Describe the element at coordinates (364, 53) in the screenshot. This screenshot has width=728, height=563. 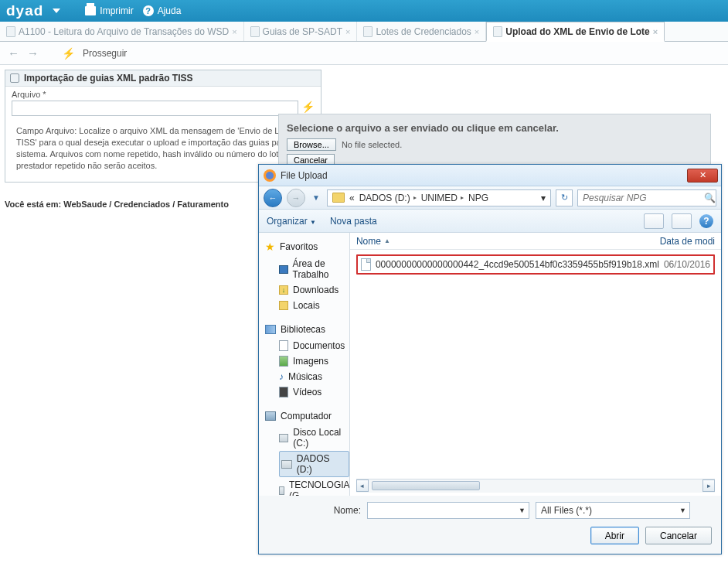
I see `page-toolbar: ← → ⚡ Prosseguir` at that location.